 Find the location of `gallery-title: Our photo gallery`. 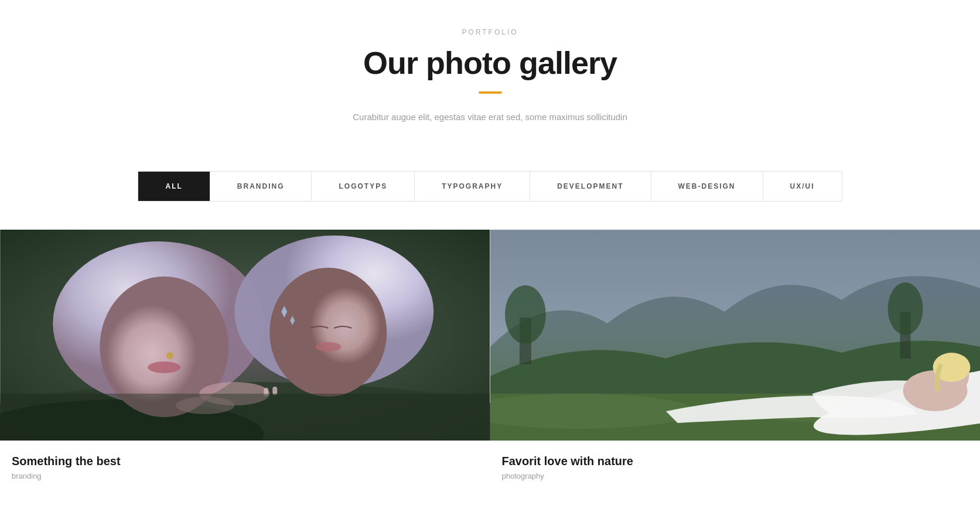

gallery-title: Our photo gallery is located at coordinates (490, 63).